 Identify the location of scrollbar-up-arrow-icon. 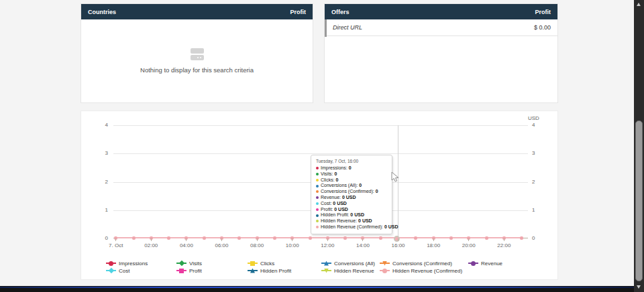
(639, 4).